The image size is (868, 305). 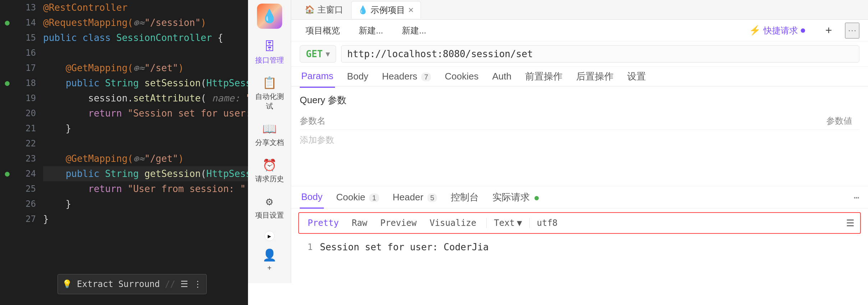 I want to click on response-tab-header: Header 5, so click(x=415, y=197).